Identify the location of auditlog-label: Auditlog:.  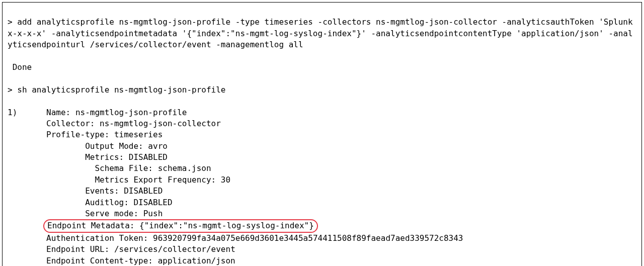
(107, 202).